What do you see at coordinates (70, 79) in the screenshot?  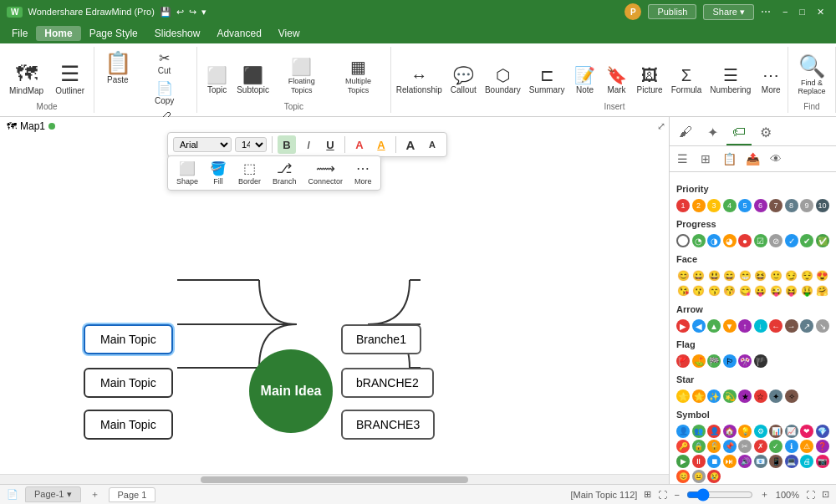 I see `outliner-button: ☰ Outliner` at bounding box center [70, 79].